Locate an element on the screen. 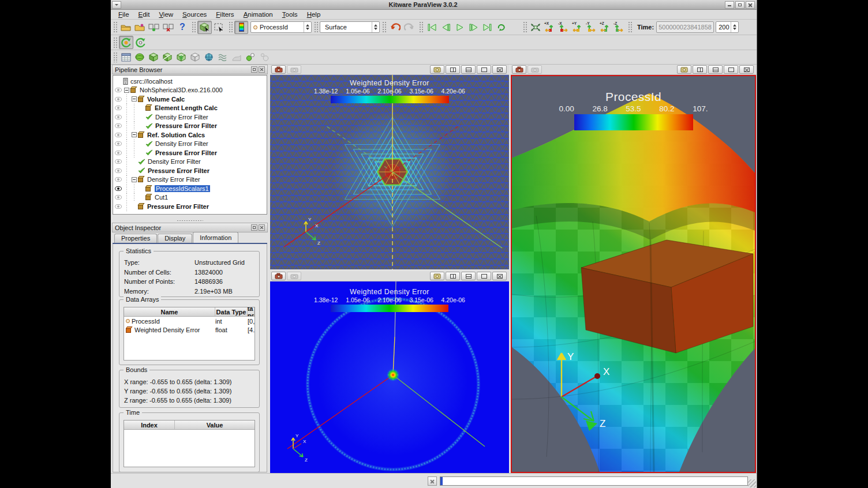 Image resolution: width=868 pixels, height=488 pixels. select-cells-button is located at coordinates (204, 28).